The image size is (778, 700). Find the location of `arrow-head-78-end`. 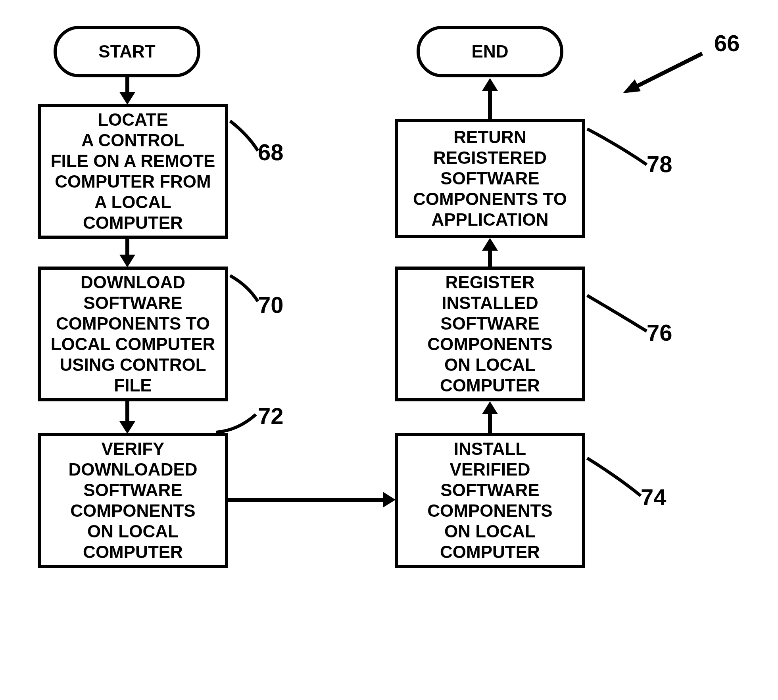

arrow-head-78-end is located at coordinates (490, 84).